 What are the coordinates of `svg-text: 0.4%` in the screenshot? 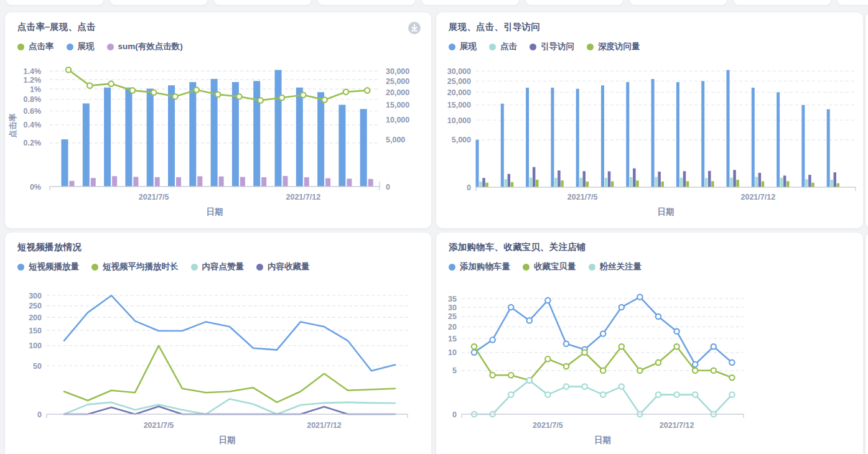 It's located at (32, 125).